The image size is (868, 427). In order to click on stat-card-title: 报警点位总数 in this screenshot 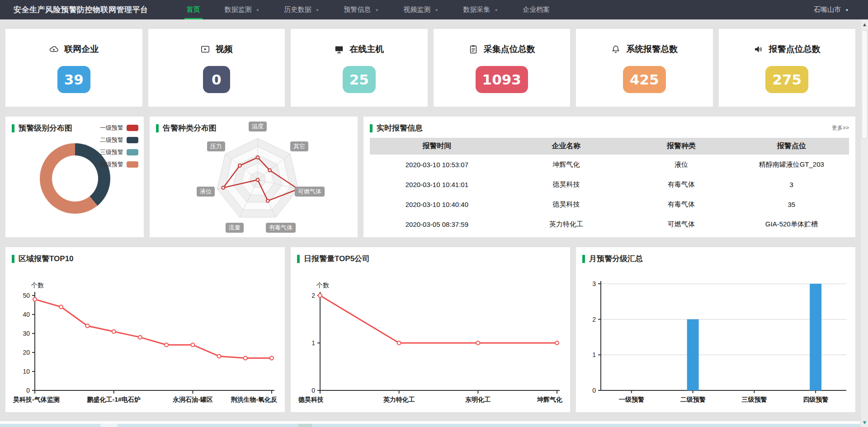, I will do `click(787, 49)`.